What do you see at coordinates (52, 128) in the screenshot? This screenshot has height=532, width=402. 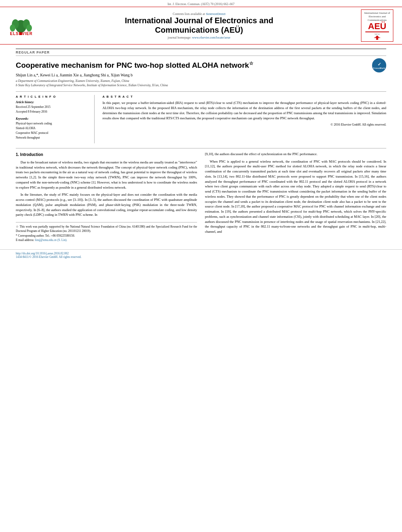 I see `keyword-2: Slotted-ALOHA` at bounding box center [52, 128].